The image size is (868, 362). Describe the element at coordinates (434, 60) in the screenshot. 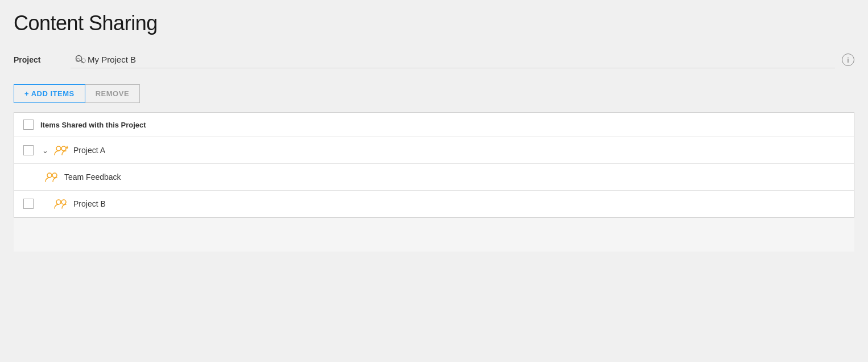

I see `project-row: Project ○⌕ i` at that location.